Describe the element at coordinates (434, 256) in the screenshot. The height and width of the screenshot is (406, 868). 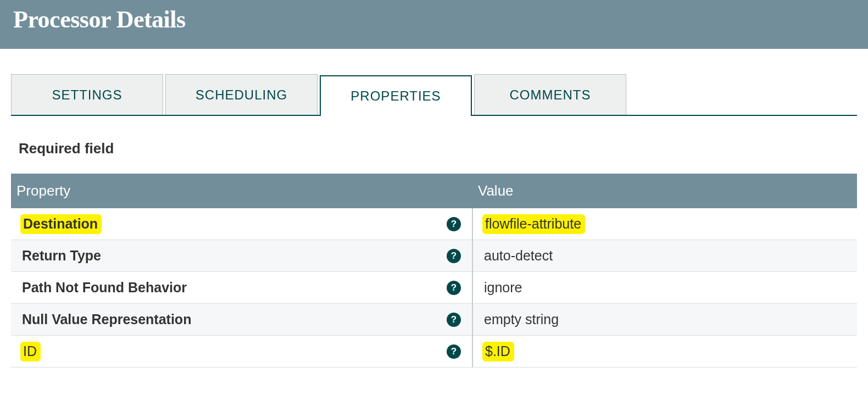
I see `table-row: Return Type?auto-detect` at that location.